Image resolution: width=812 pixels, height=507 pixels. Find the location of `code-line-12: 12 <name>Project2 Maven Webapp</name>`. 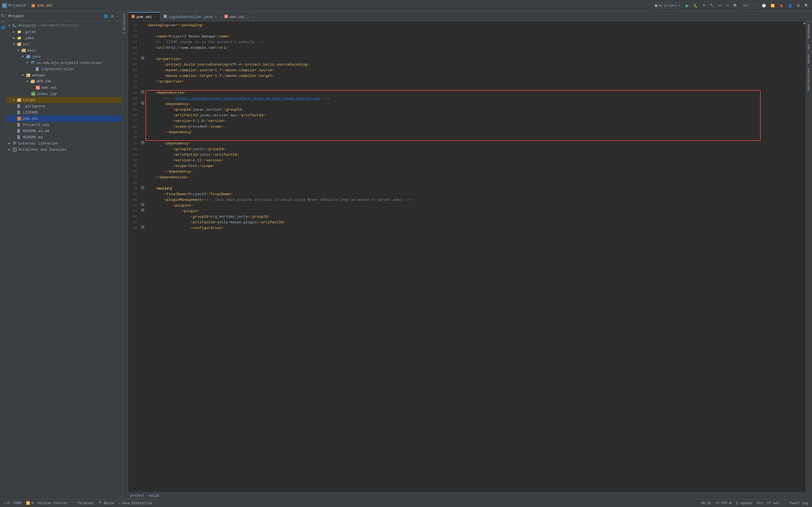

code-line-12: 12 <name>Project2 Maven Webapp</name> is located at coordinates (453, 37).